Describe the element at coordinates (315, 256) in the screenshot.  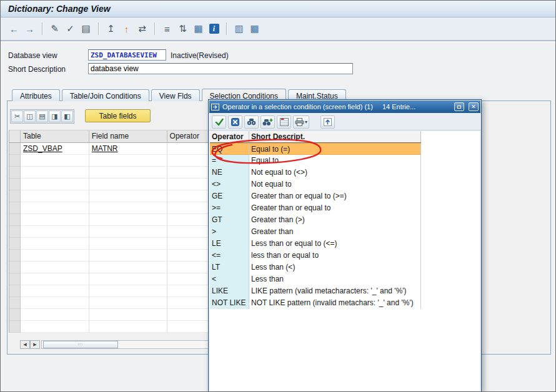
I see `operator-row: <=less than or equal to` at that location.